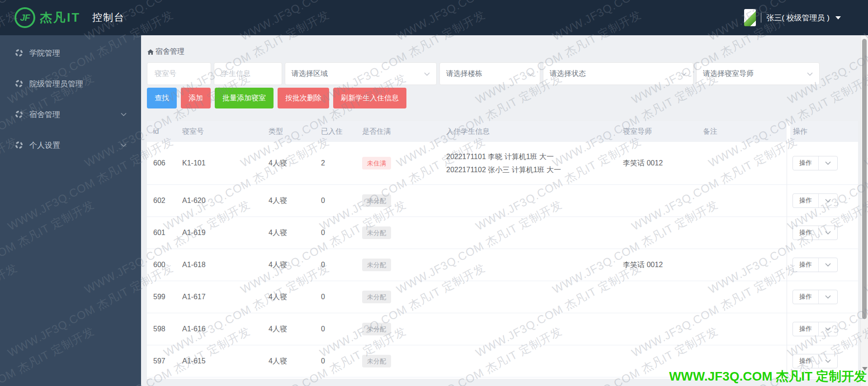 This screenshot has height=386, width=868. Describe the element at coordinates (244, 98) in the screenshot. I see `batch-add-room-button: 批量添加寝室` at that location.